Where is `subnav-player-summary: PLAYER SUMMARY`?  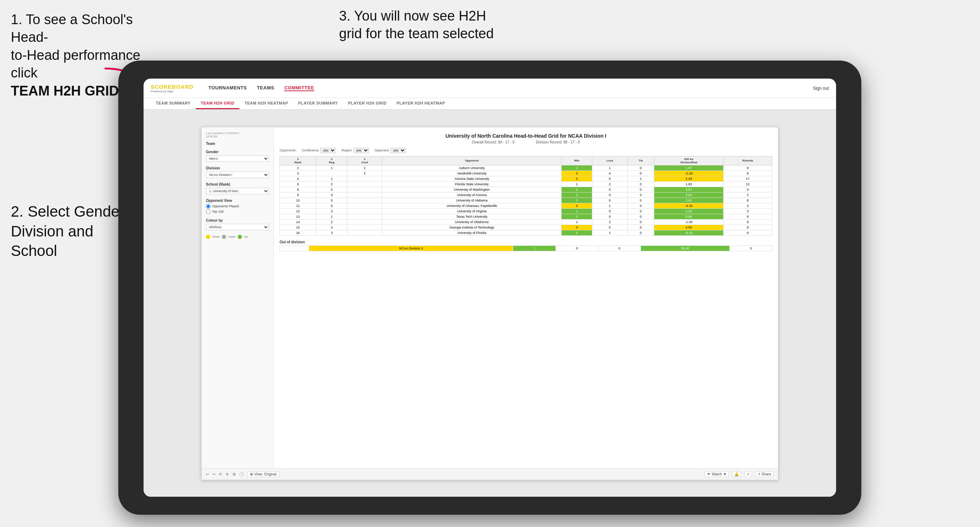 subnav-player-summary: PLAYER SUMMARY is located at coordinates (318, 103).